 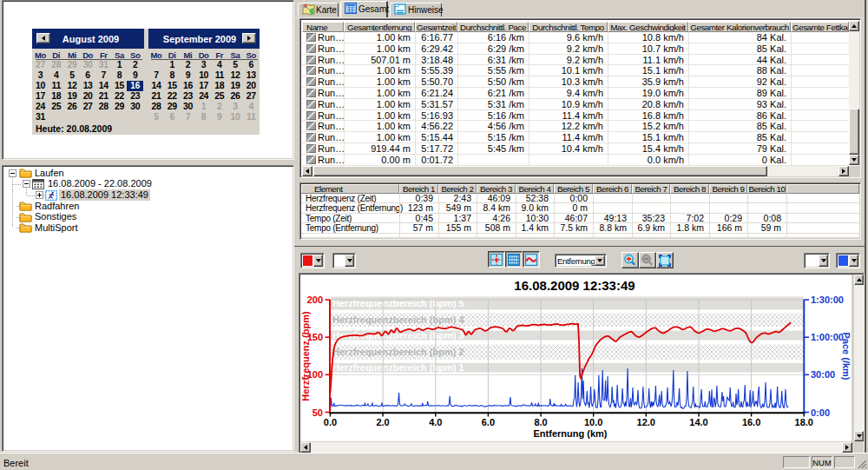 I want to click on svg-text: 0:00, so click(x=820, y=413).